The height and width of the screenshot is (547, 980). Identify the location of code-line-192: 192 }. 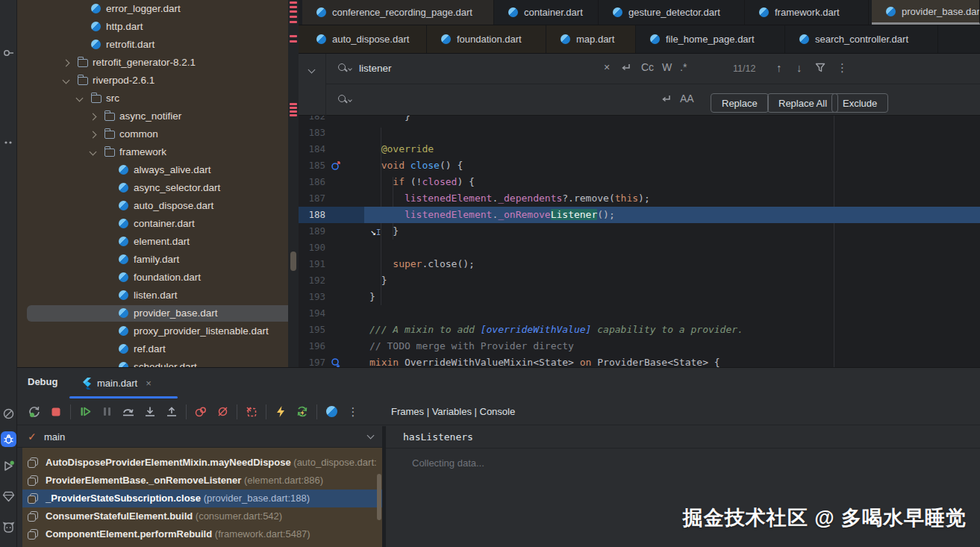
(639, 281).